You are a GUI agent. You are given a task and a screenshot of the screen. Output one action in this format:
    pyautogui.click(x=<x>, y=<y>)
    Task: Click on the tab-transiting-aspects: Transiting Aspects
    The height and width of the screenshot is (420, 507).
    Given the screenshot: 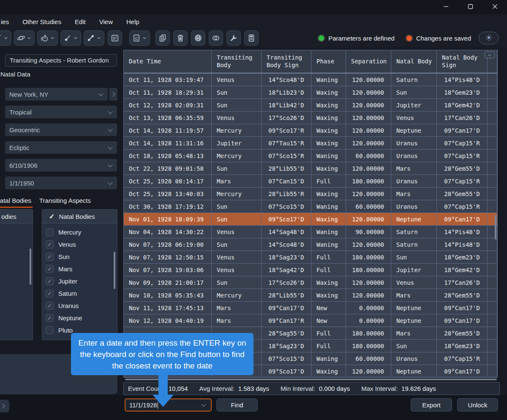 What is the action you would take?
    pyautogui.click(x=65, y=200)
    